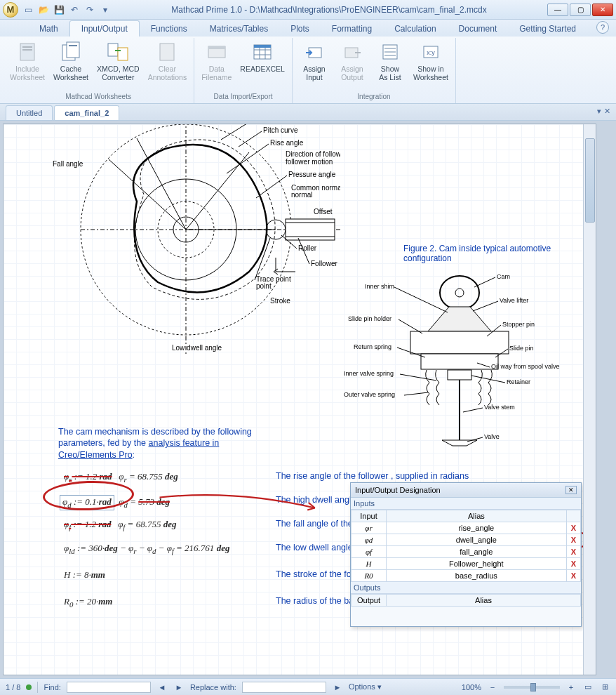  What do you see at coordinates (608, 111) in the screenshot?
I see `doctab-close-icon: ✕` at bounding box center [608, 111].